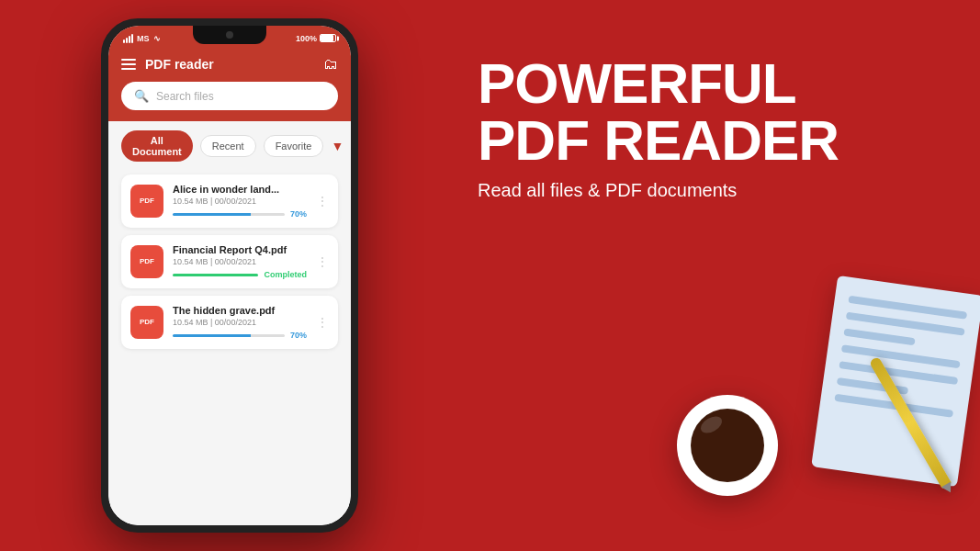 The image size is (980, 551). I want to click on status-left: MS ∿, so click(141, 39).